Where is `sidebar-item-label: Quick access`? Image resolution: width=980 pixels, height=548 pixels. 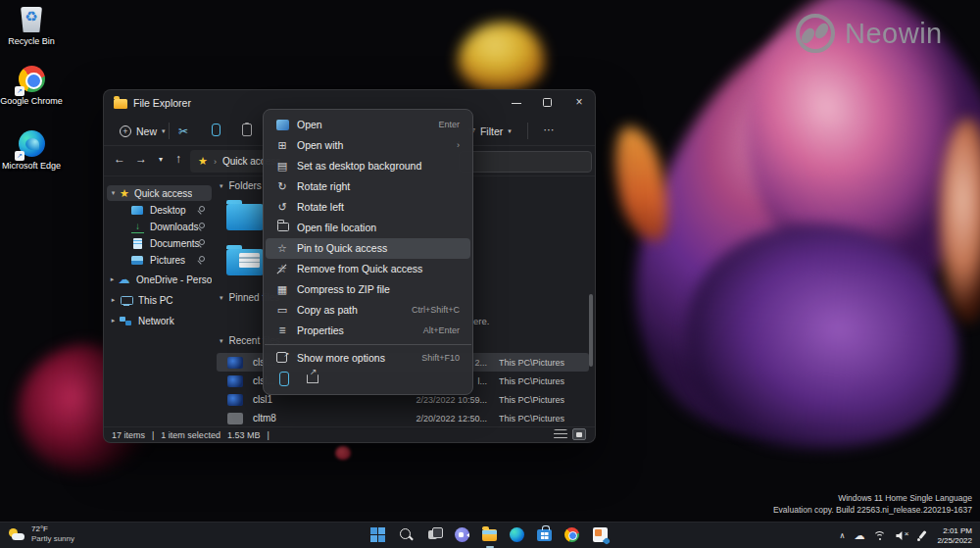 sidebar-item-label: Quick access is located at coordinates (163, 194).